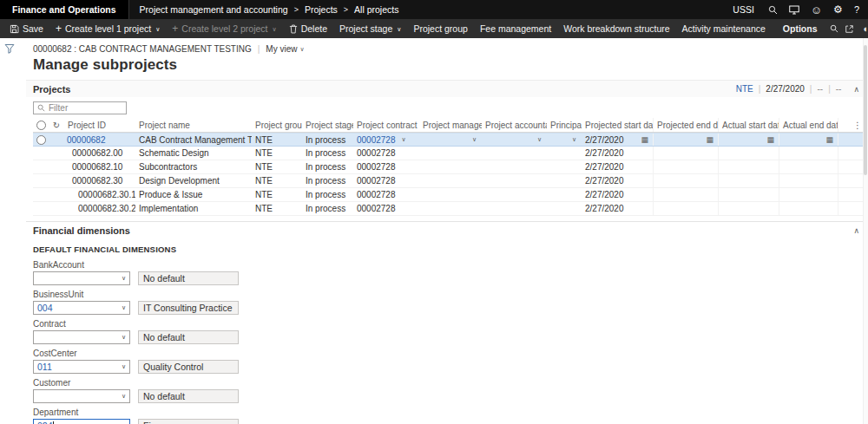 The width and height of the screenshot is (868, 424). I want to click on project-group-button: Project group, so click(440, 29).